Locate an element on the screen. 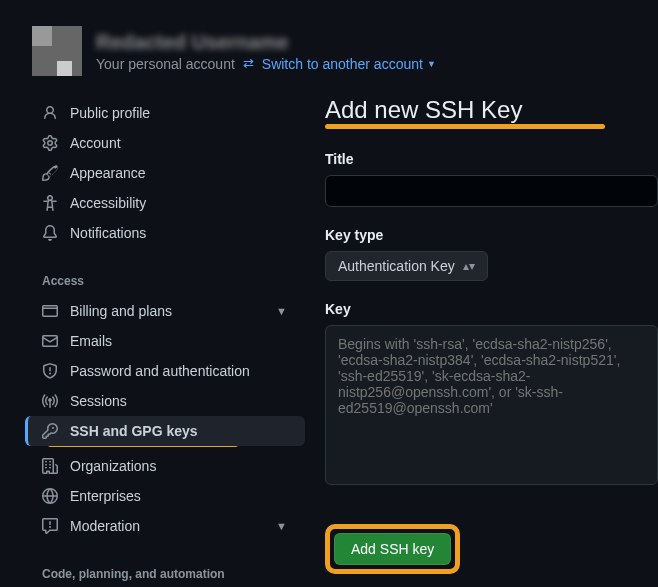  bell-icon is located at coordinates (50, 233).